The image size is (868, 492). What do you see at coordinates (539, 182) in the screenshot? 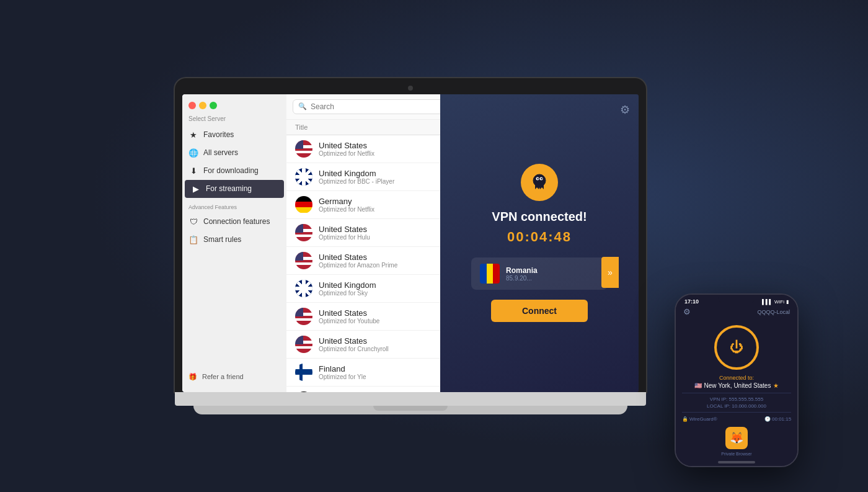
I see `vpn-logo` at bounding box center [539, 182].